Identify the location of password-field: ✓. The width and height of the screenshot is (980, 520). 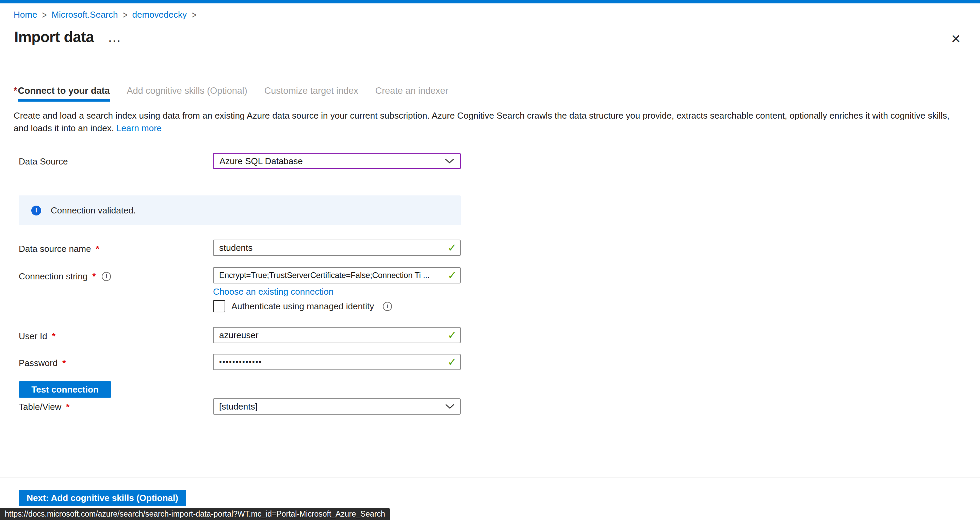
(337, 362).